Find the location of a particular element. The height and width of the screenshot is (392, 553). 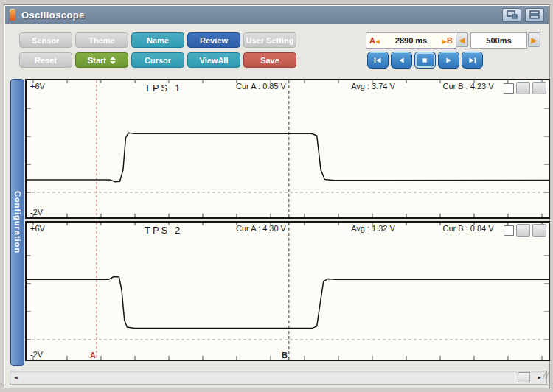

start-button: Start is located at coordinates (102, 60).